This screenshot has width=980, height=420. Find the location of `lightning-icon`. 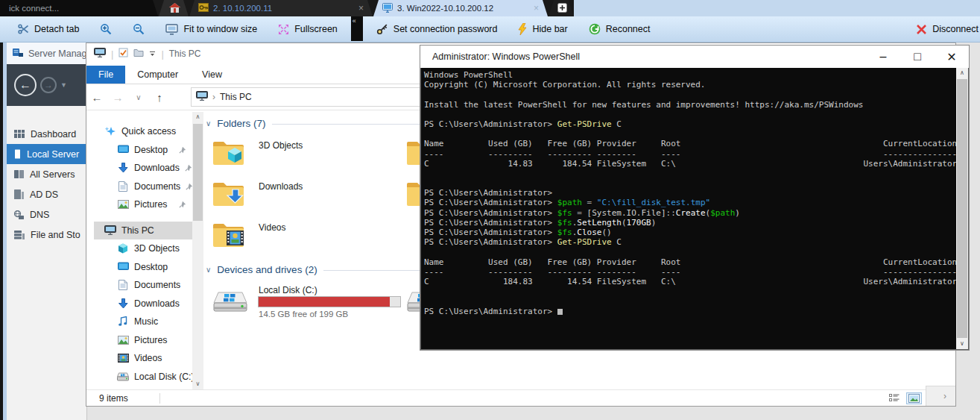

lightning-icon is located at coordinates (522, 29).